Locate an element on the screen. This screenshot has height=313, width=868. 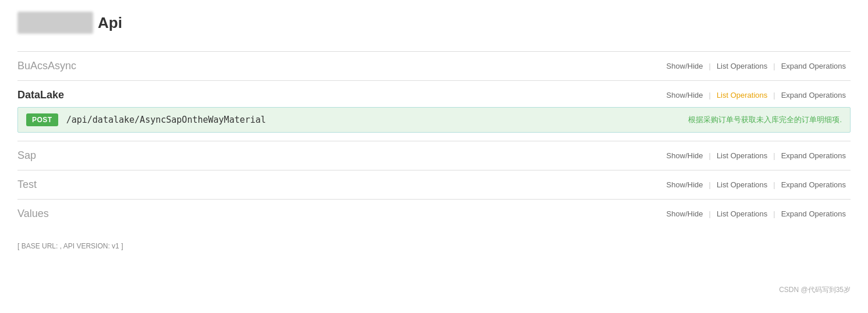
credit-text: CSDN @代码写到35岁 is located at coordinates (815, 290).